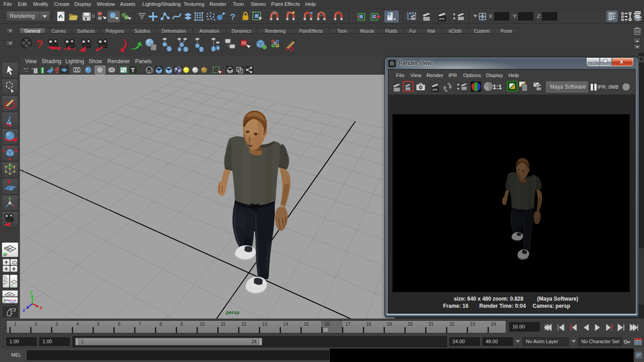 The width and height of the screenshot is (644, 362). I want to click on svg-text: 13, so click(265, 324).